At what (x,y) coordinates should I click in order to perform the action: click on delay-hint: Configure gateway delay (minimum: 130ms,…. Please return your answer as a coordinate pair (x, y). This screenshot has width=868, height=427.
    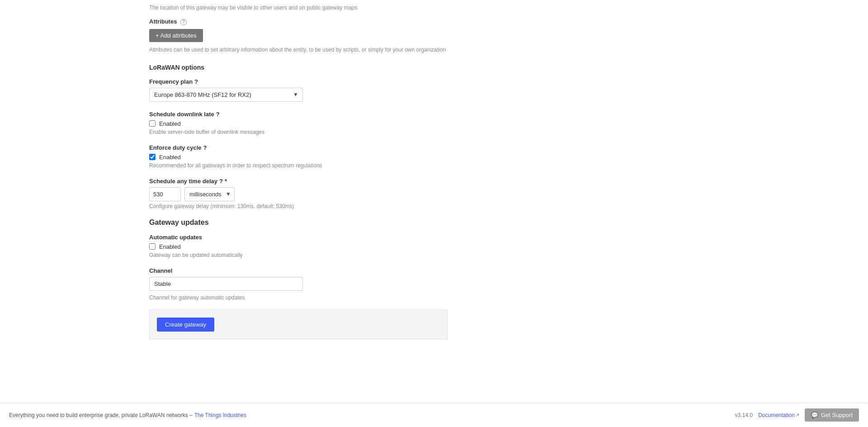
    Looking at the image, I should click on (434, 206).